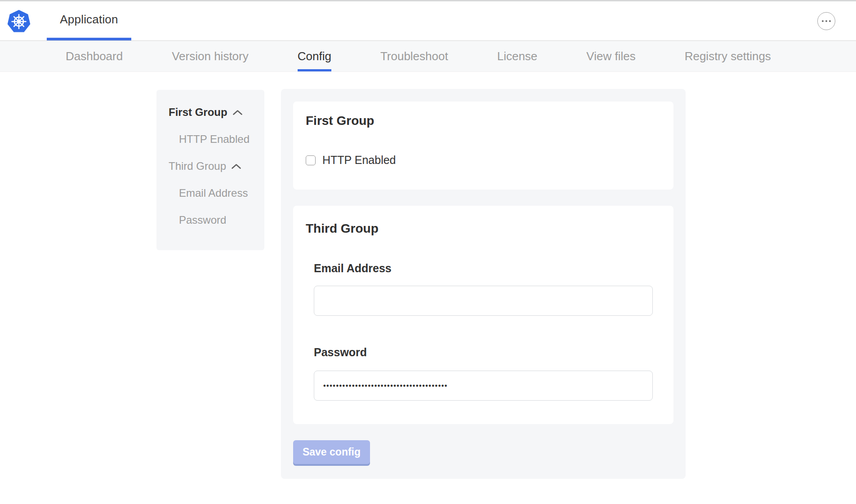  Describe the element at coordinates (611, 56) in the screenshot. I see `tab-view-files: View files` at that location.